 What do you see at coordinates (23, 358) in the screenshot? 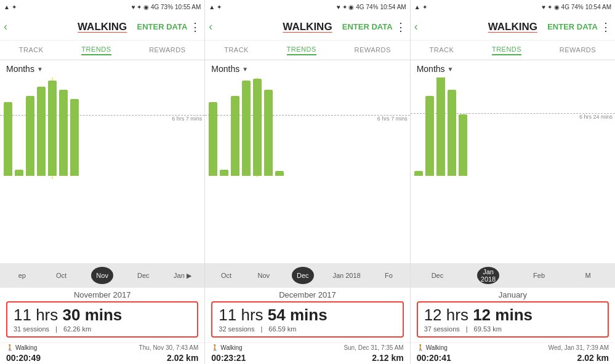
I see `last-duration: 00:20:49` at bounding box center [23, 358].